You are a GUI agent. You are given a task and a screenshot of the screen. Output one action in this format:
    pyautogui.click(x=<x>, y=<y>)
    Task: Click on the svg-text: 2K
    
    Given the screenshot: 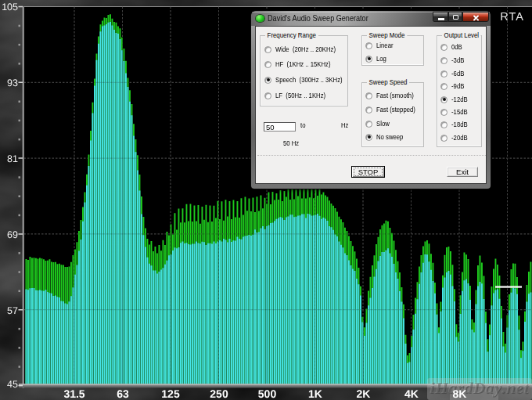 What is the action you would take?
    pyautogui.click(x=364, y=394)
    